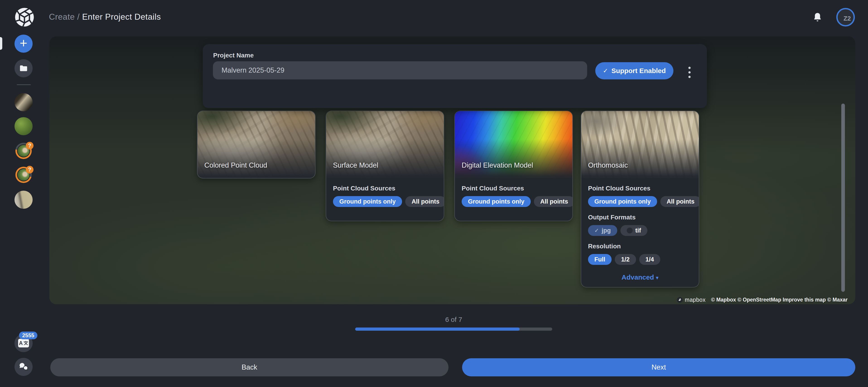  What do you see at coordinates (256, 145) in the screenshot?
I see `colored-point-cloud-thumbnail: Colored Point Cloud` at bounding box center [256, 145].